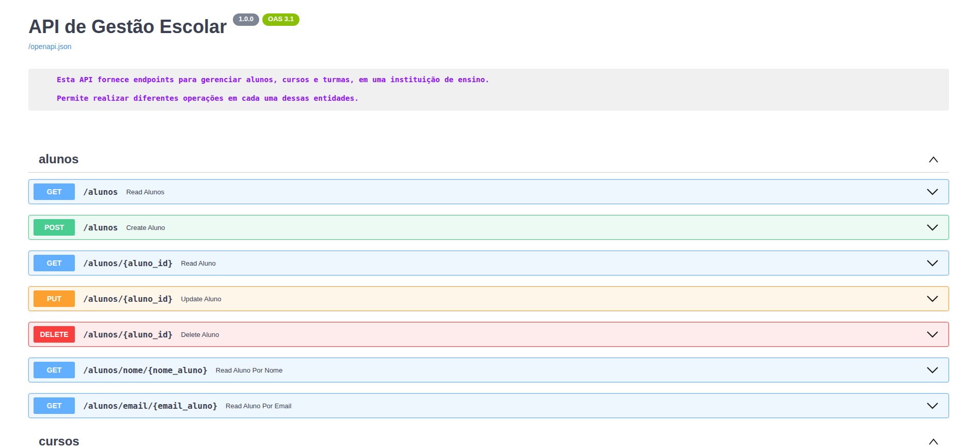  What do you see at coordinates (498, 99) in the screenshot?
I see `description-line: Permite realizar diferentes operações em…` at bounding box center [498, 99].